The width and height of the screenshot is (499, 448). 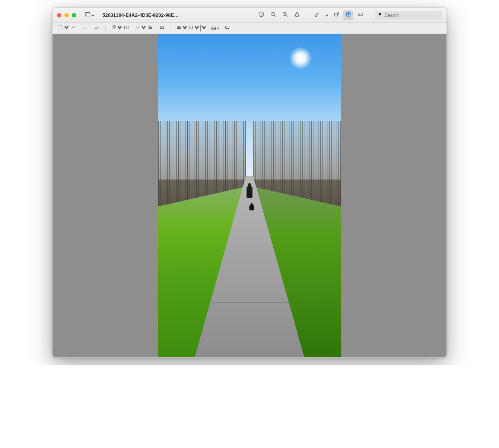 I want to click on fill-swatch, so click(x=200, y=28).